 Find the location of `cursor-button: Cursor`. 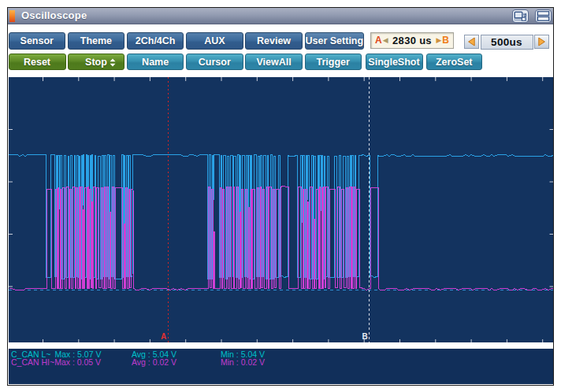

cursor-button: Cursor is located at coordinates (214, 62).